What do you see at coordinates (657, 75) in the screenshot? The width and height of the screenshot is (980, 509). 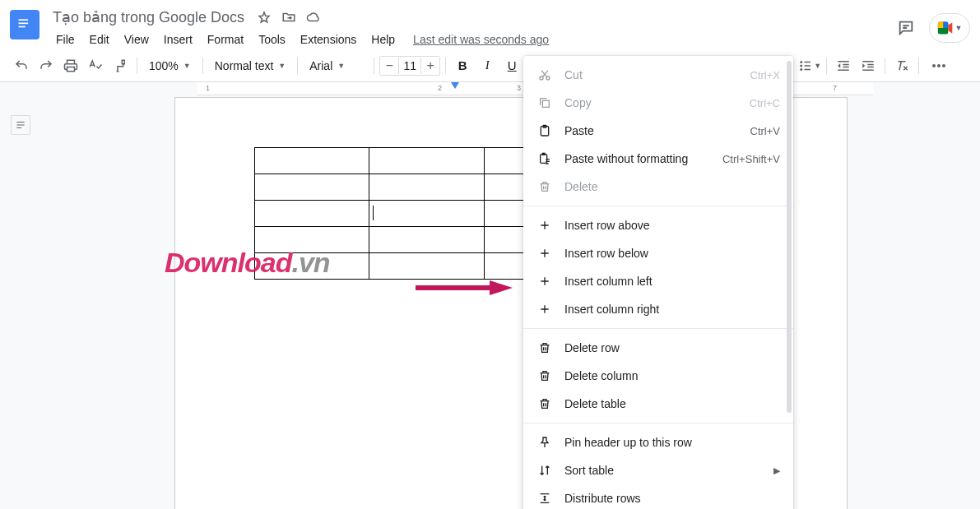 I see `context-menu-label: Cut` at bounding box center [657, 75].